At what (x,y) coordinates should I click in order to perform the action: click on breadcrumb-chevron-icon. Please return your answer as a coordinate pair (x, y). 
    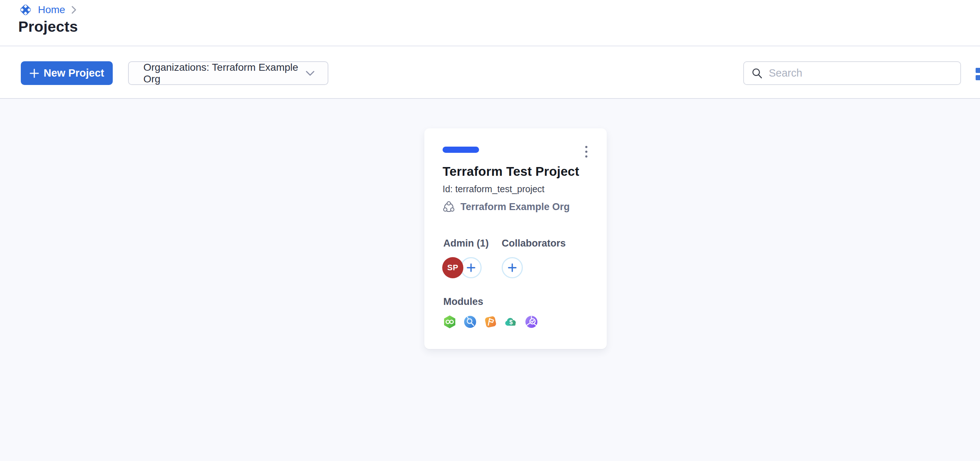
    Looking at the image, I should click on (74, 10).